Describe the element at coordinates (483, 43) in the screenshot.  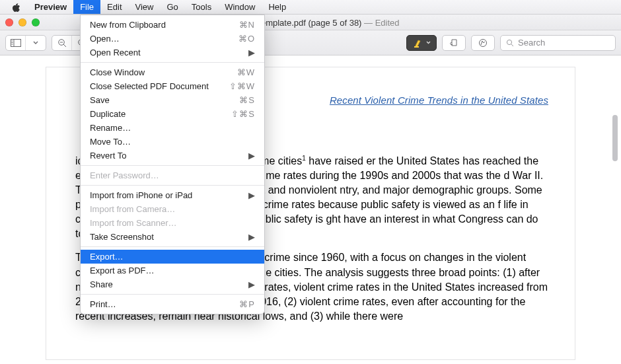
I see `markup-toolbar-button` at that location.